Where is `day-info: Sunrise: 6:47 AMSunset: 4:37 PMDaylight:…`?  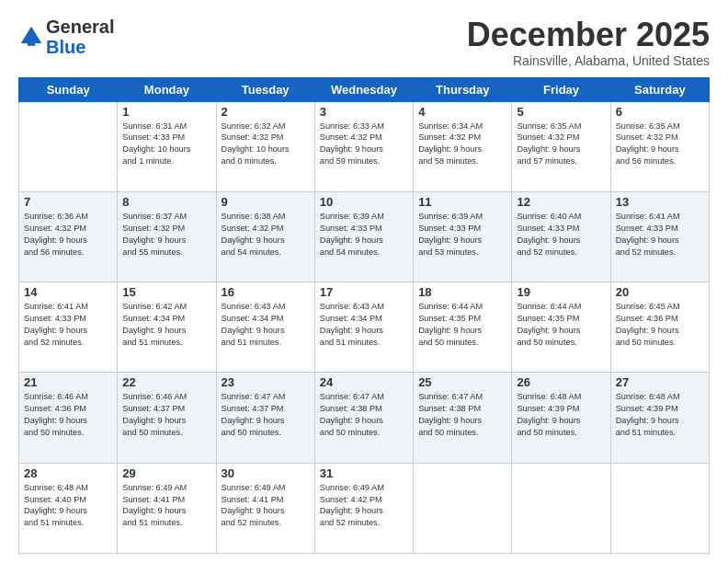
day-info: Sunrise: 6:47 AMSunset: 4:37 PMDaylight:… is located at coordinates (266, 415).